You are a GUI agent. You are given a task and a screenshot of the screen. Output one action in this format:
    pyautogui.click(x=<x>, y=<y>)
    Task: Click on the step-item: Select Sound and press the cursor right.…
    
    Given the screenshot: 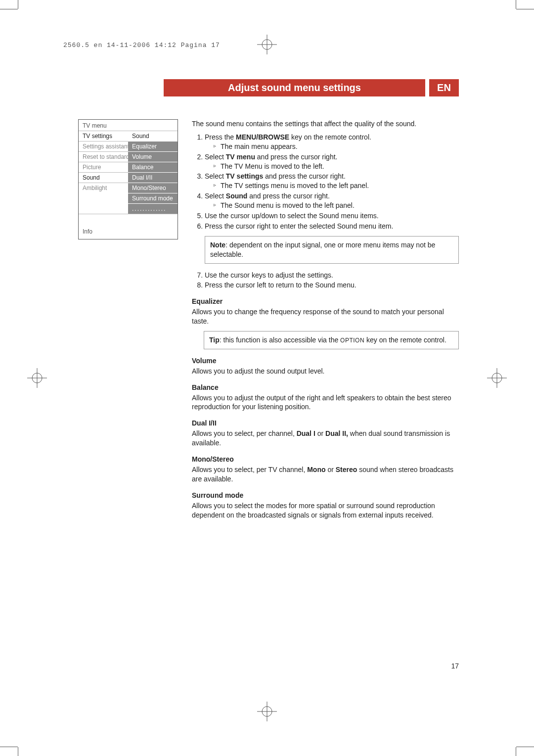 What is the action you would take?
    pyautogui.click(x=332, y=201)
    